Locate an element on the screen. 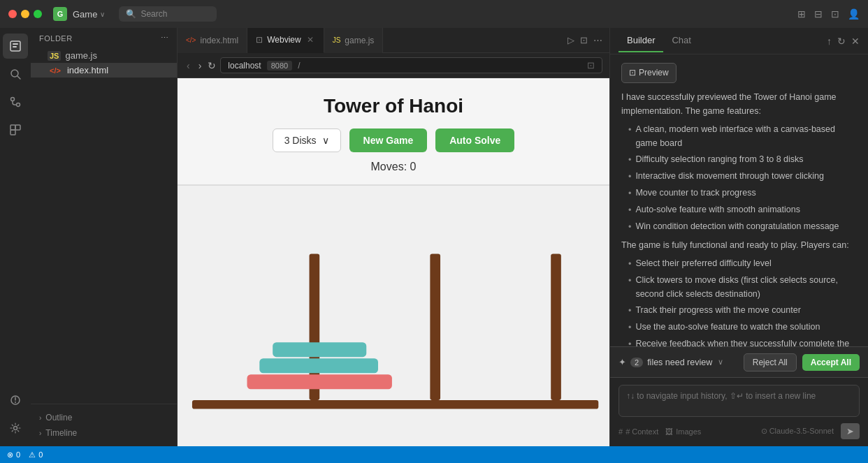  tab-action-split-icon: ⊡ is located at coordinates (584, 41).